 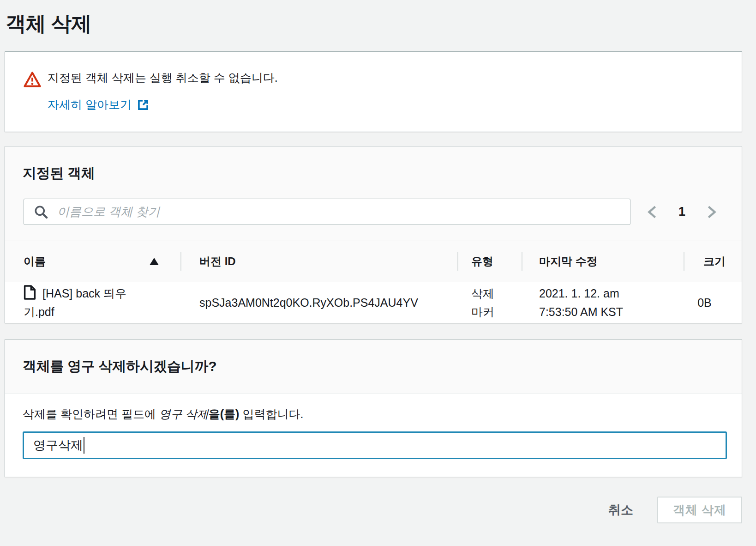 What do you see at coordinates (319, 303) in the screenshot?
I see `object-version-id-cell: spSJa3AM0Nt2q0KO.RyXOb.PS4JAU4YV` at bounding box center [319, 303].